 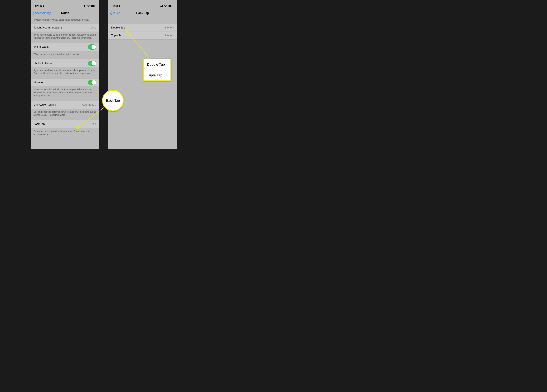 I want to click on callout-row: Triple Tap, so click(x=157, y=75).